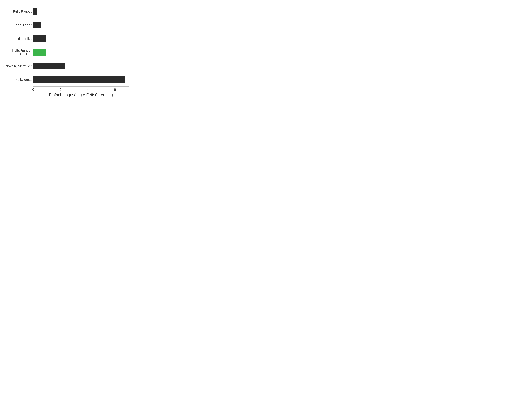  What do you see at coordinates (16, 80) in the screenshot?
I see `y-tick-label: Kalb, Brust` at bounding box center [16, 80].